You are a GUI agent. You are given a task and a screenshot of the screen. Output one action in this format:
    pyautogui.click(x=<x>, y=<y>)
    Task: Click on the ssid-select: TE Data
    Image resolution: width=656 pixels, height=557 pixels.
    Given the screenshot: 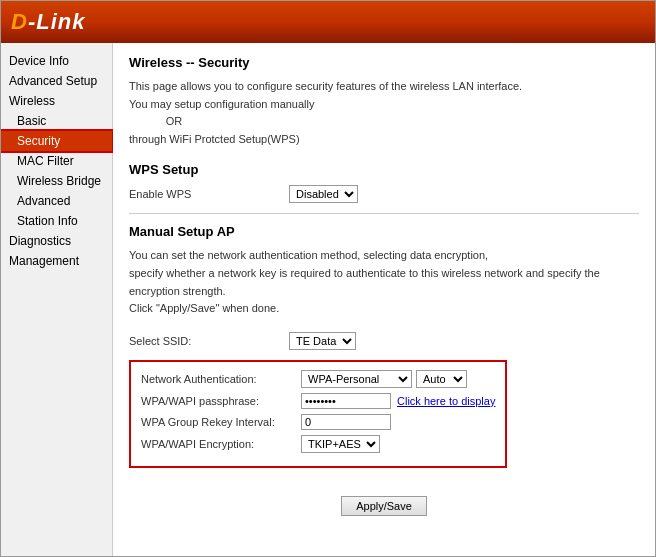 What is the action you would take?
    pyautogui.click(x=322, y=341)
    